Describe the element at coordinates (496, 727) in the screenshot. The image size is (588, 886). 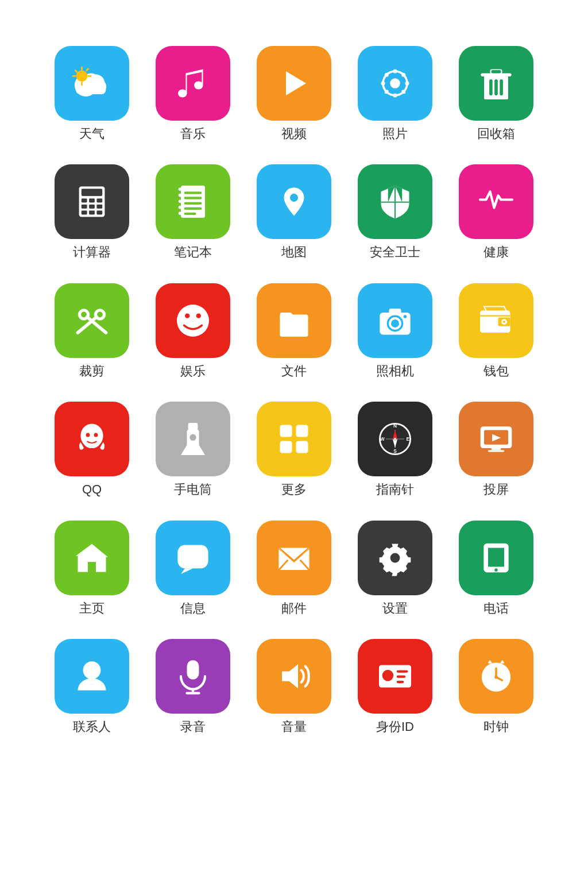
I see `app-label-clock: 时钟` at that location.